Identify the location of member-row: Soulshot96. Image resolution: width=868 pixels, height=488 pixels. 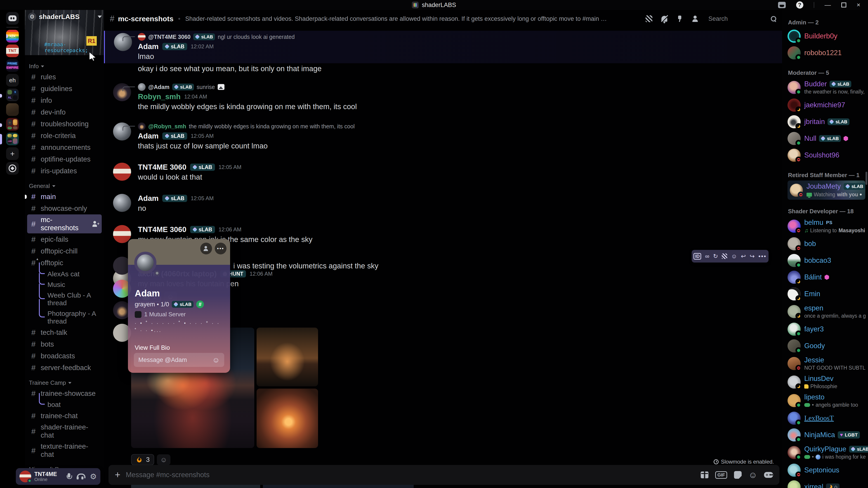
(827, 155).